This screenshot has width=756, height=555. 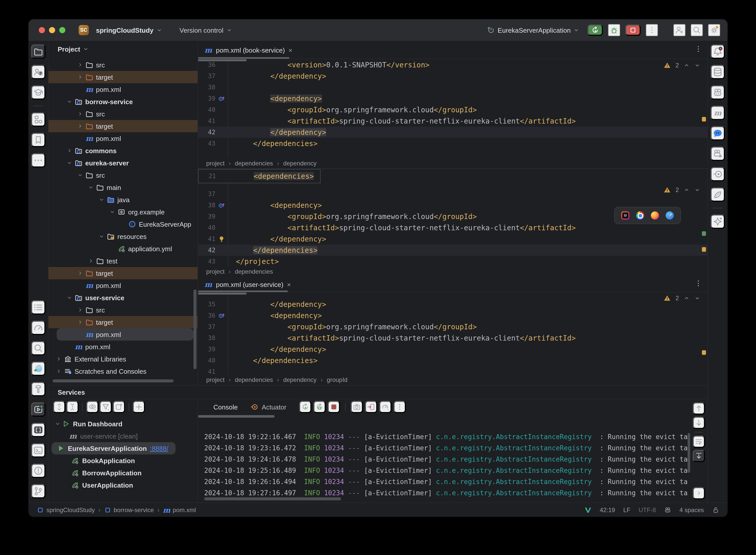 What do you see at coordinates (105, 407) in the screenshot?
I see `svc-toolbar-filter` at bounding box center [105, 407].